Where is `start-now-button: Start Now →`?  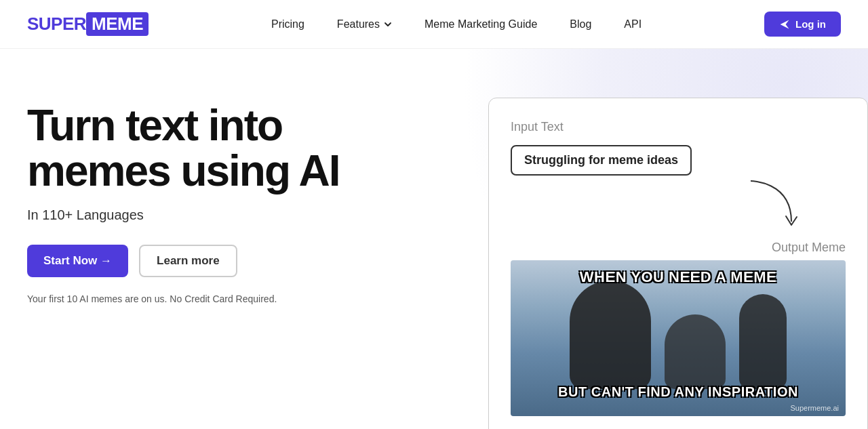 start-now-button: Start Now → is located at coordinates (77, 261).